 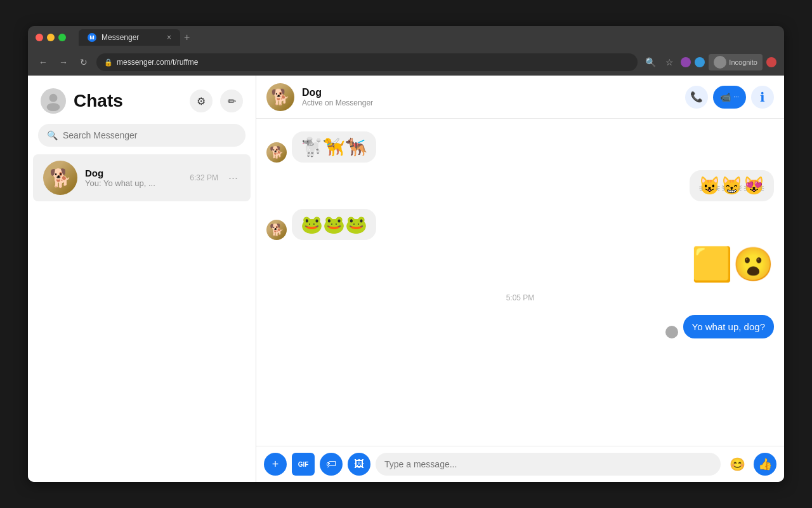 I want to click on message-bubble: 🐩🦮🐕‍🦺, so click(x=334, y=147).